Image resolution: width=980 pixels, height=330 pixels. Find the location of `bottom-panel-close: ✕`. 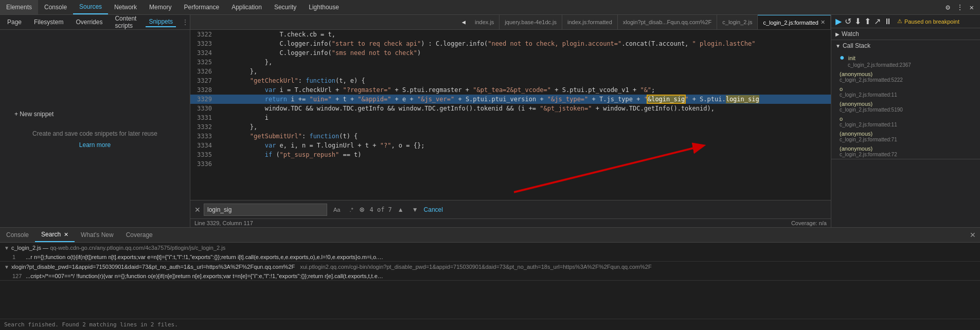

bottom-panel-close: ✕ is located at coordinates (973, 235).